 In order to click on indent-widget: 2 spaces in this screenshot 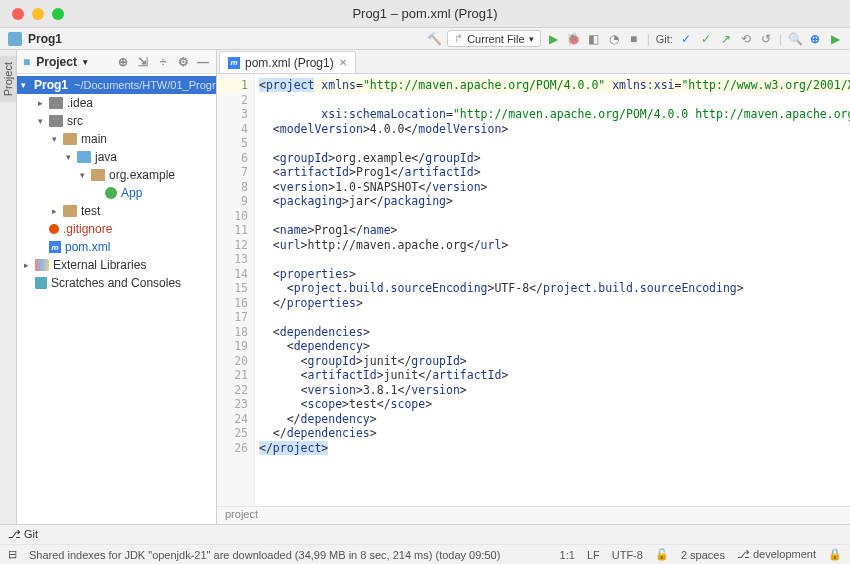, I will do `click(703, 555)`.